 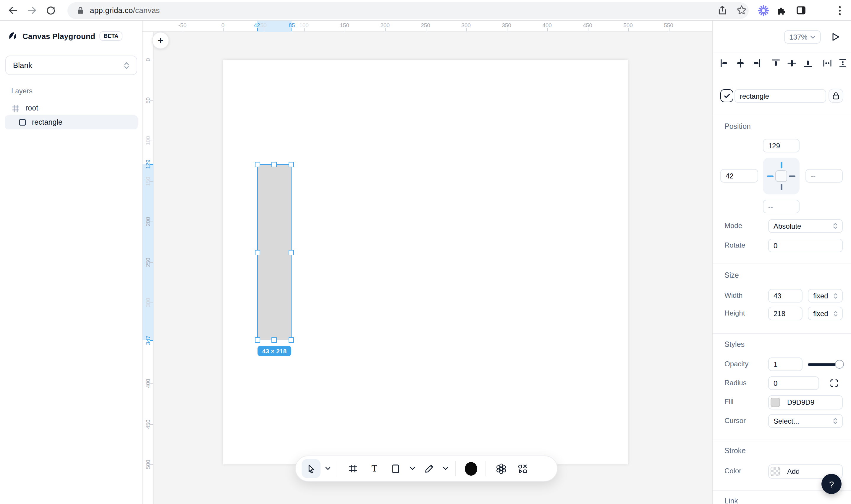 I want to click on template-select: Blank, so click(x=71, y=65).